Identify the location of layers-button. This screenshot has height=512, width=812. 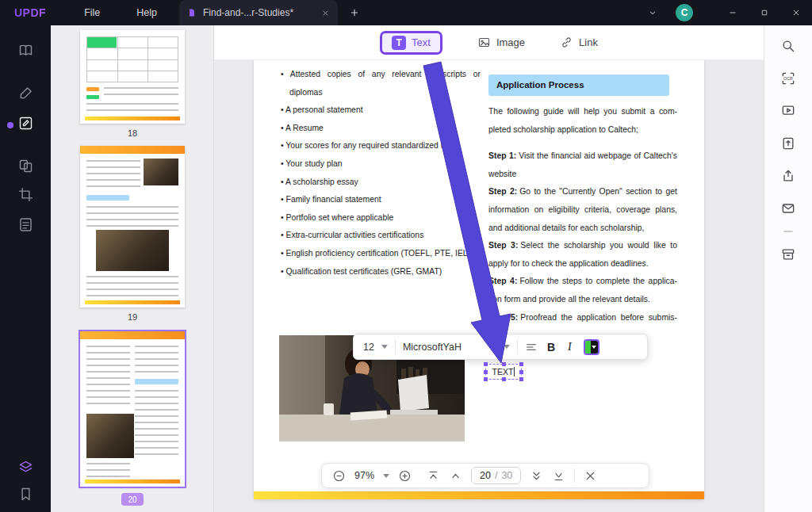
(25, 467).